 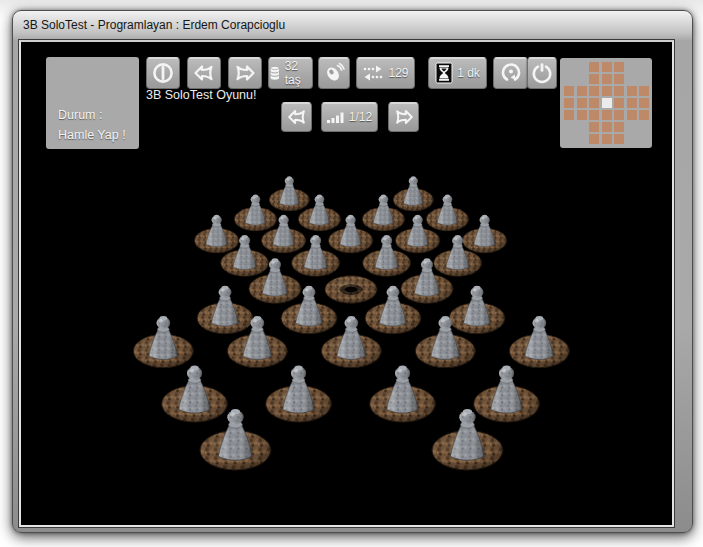 I want to click on minimap-empty-square, so click(x=607, y=103).